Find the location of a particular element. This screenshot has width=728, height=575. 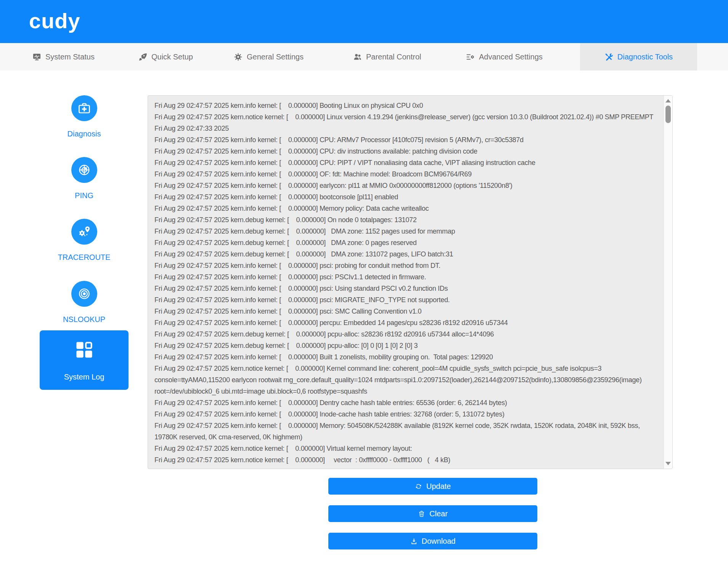

tab-label: System Status is located at coordinates (70, 57).